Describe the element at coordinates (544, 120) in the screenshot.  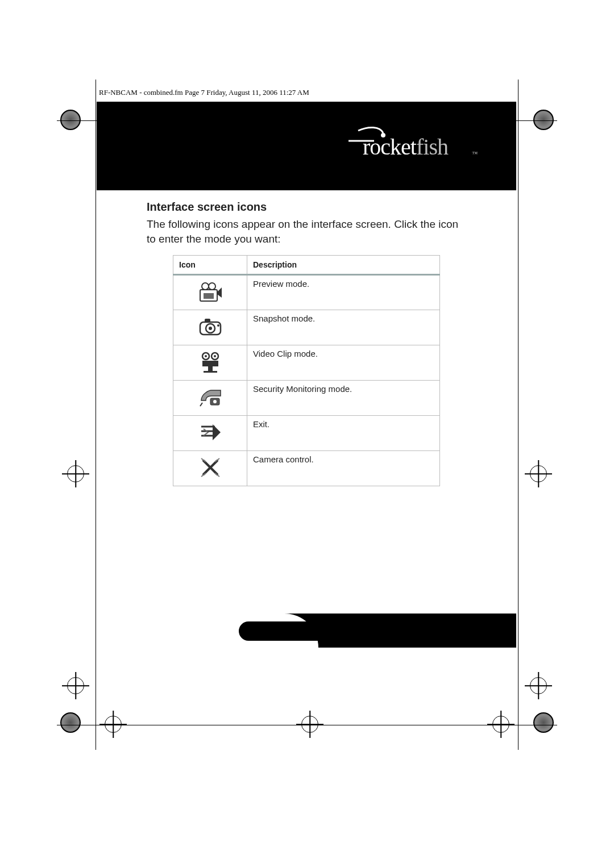
I see `reg-mark-top-right-icon` at that location.